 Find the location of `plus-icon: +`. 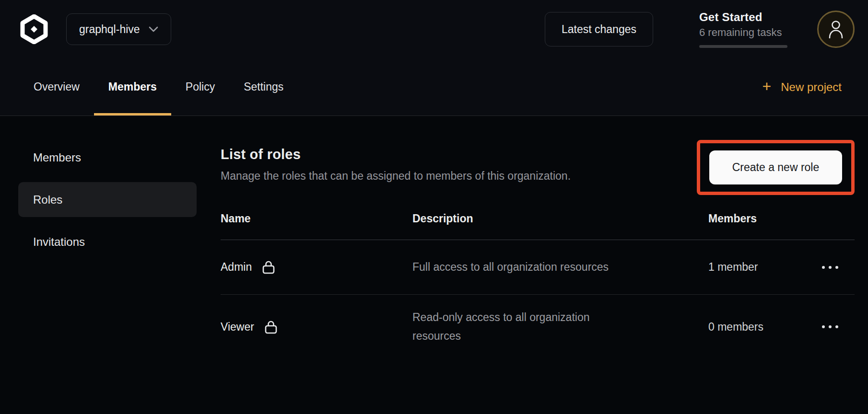

plus-icon: + is located at coordinates (767, 86).